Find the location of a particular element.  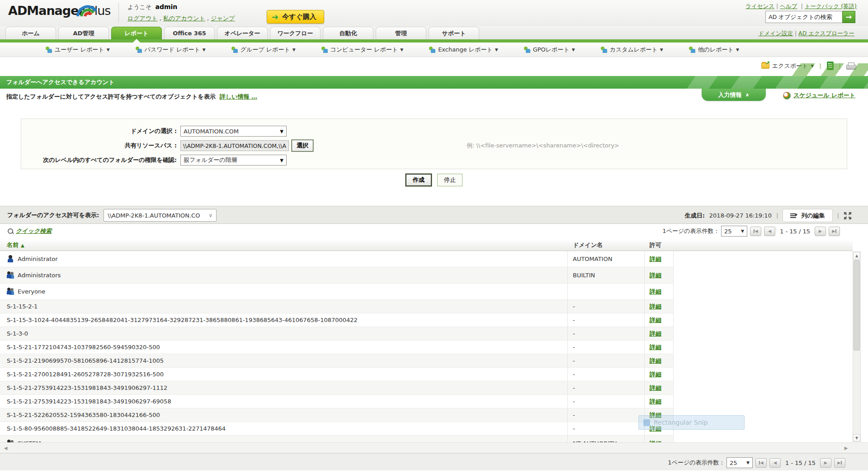

tab-ad-management: AD管理 is located at coordinates (84, 33).